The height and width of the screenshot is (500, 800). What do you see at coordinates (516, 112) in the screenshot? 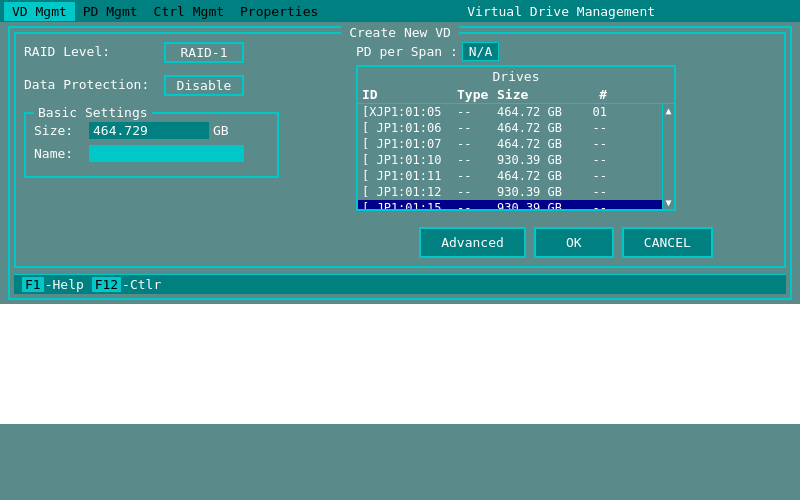
I see `drive-row: [XJP1:01:05 -- 464.72 GB 01` at bounding box center [516, 112].